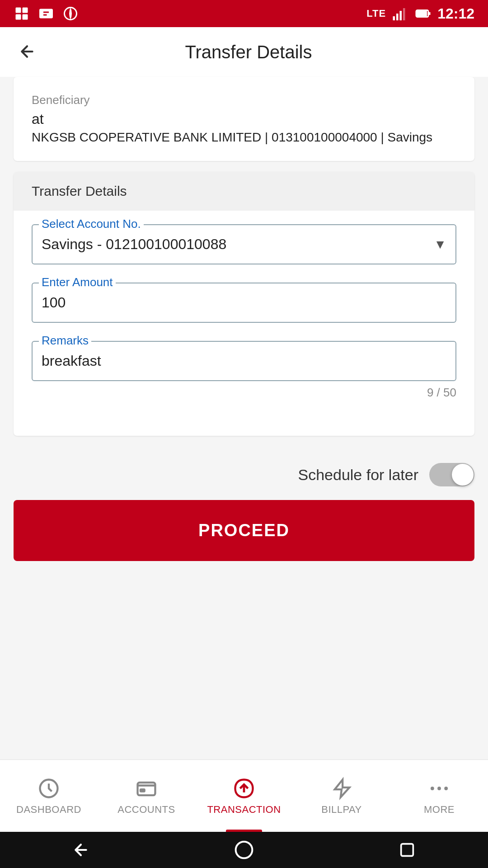 This screenshot has height=868, width=488. Describe the element at coordinates (244, 303) in the screenshot. I see `amount-input-border: Enter Amount 100` at that location.